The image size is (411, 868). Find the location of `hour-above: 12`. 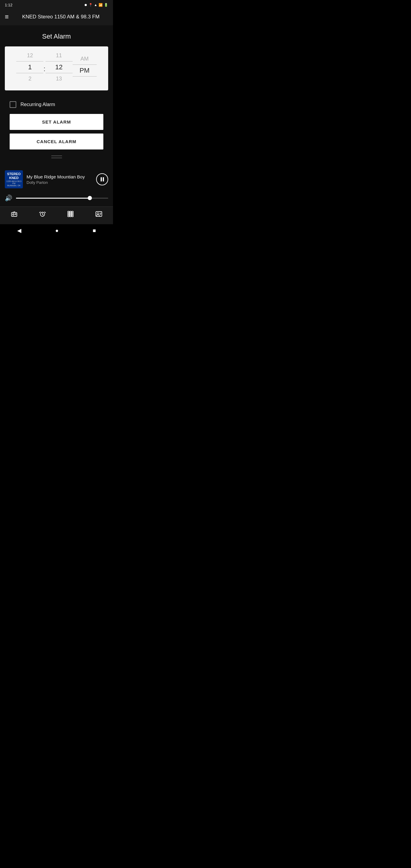

hour-above: 12 is located at coordinates (30, 56).